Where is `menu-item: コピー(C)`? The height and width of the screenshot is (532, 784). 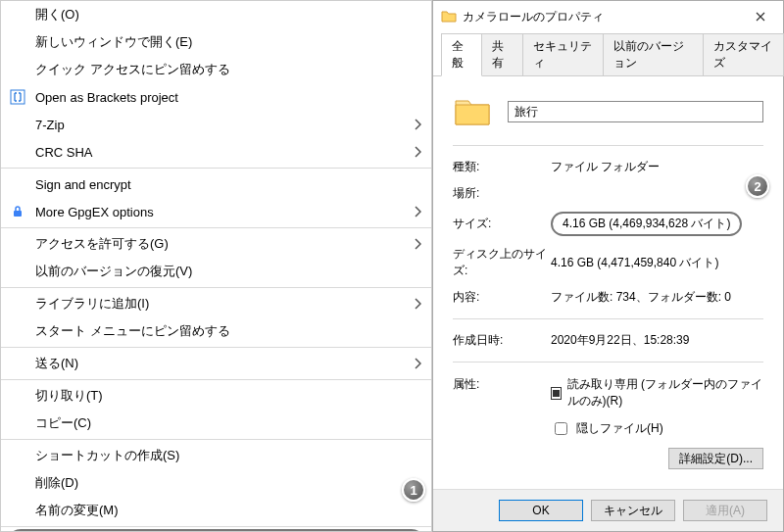 menu-item: コピー(C) is located at coordinates (216, 423).